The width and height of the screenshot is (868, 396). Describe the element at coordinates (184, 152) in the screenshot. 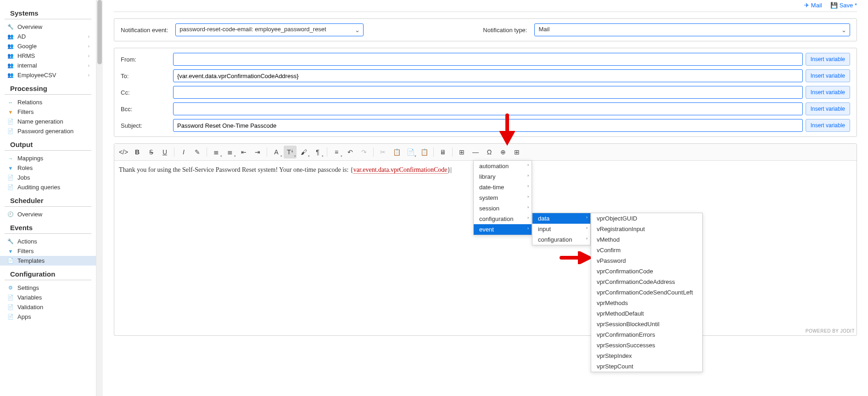

I see `toolbar-button: I` at that location.